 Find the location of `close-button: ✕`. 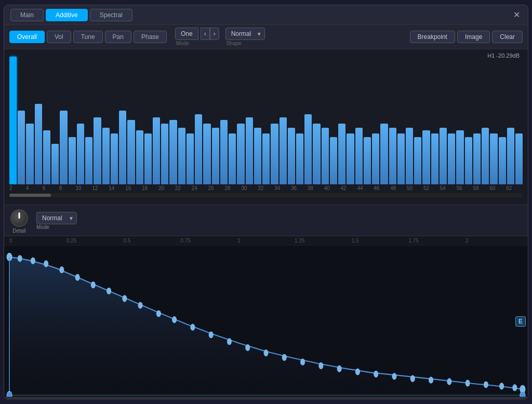

close-button: ✕ is located at coordinates (516, 15).